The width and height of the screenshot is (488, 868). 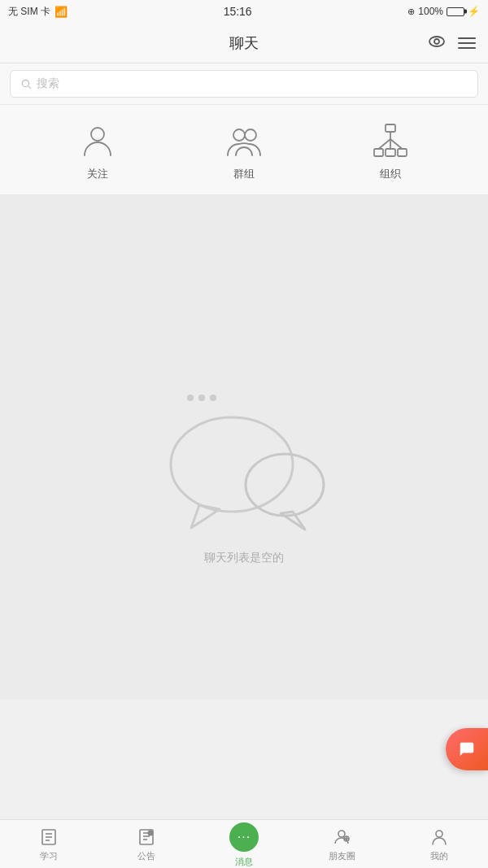 What do you see at coordinates (437, 43) in the screenshot?
I see `eye-button` at bounding box center [437, 43].